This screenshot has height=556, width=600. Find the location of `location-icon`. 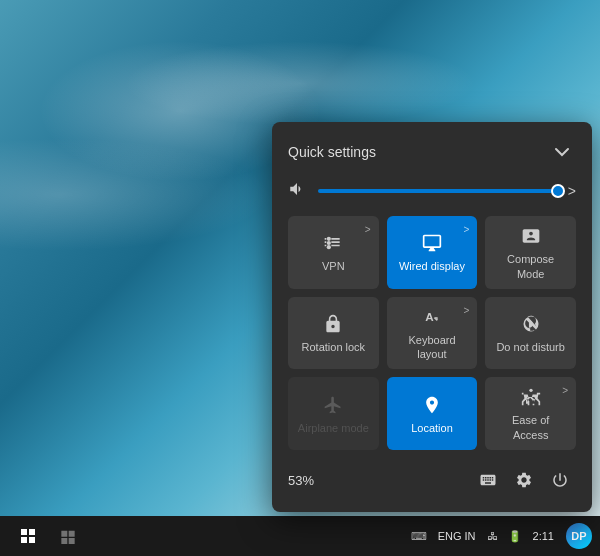

location-icon is located at coordinates (432, 405).